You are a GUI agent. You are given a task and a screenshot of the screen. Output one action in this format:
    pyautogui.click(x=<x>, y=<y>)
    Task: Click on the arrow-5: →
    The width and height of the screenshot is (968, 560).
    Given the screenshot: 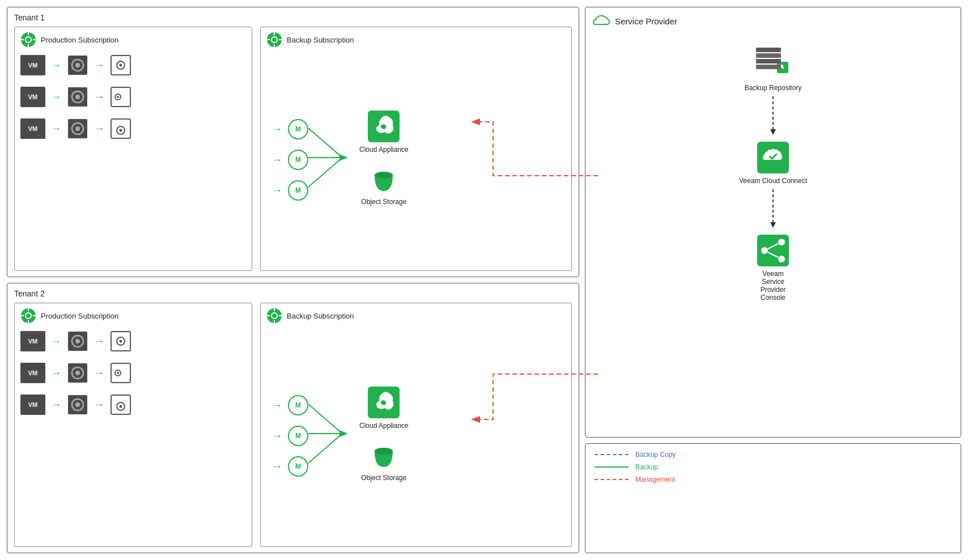 What is the action you would take?
    pyautogui.click(x=56, y=129)
    